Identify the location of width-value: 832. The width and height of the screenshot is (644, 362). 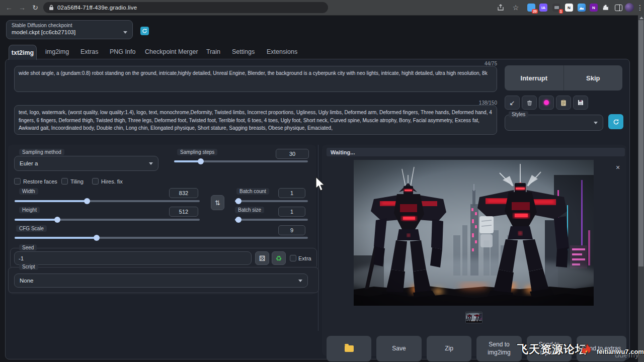
(184, 193).